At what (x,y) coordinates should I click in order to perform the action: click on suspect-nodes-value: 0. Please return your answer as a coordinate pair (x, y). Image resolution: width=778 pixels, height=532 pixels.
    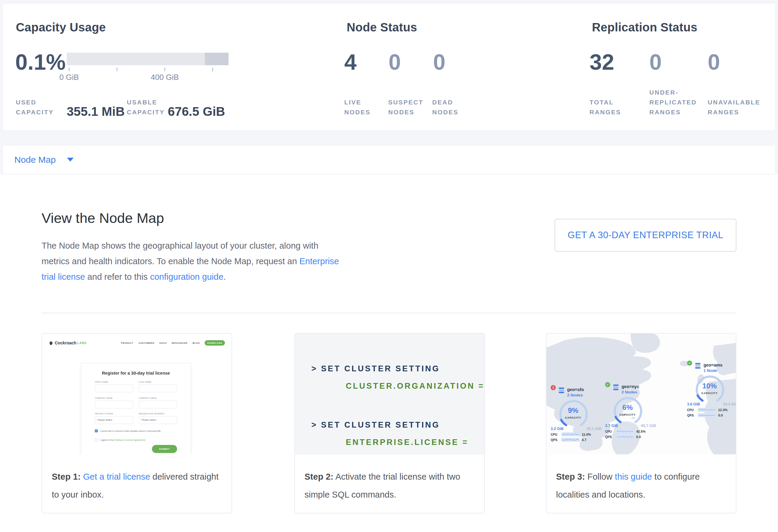
    Looking at the image, I should click on (395, 62).